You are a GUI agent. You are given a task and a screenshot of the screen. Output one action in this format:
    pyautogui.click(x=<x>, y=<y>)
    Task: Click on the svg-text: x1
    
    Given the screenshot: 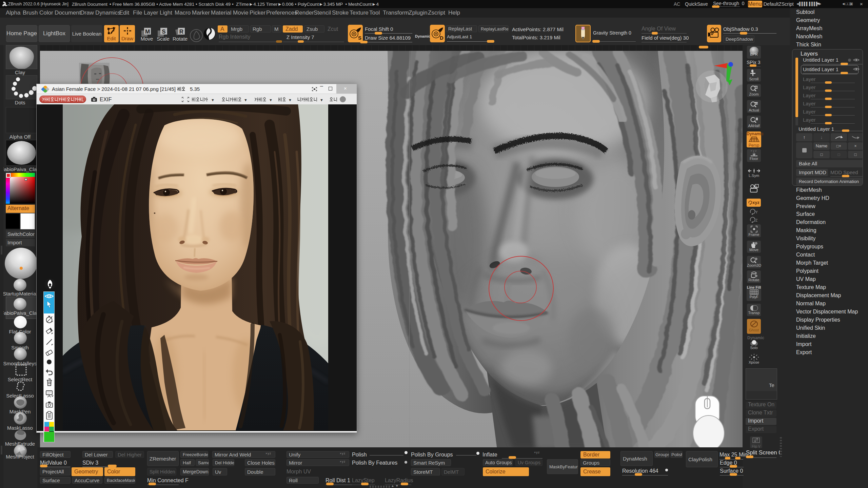 What is the action you would take?
    pyautogui.click(x=757, y=104)
    